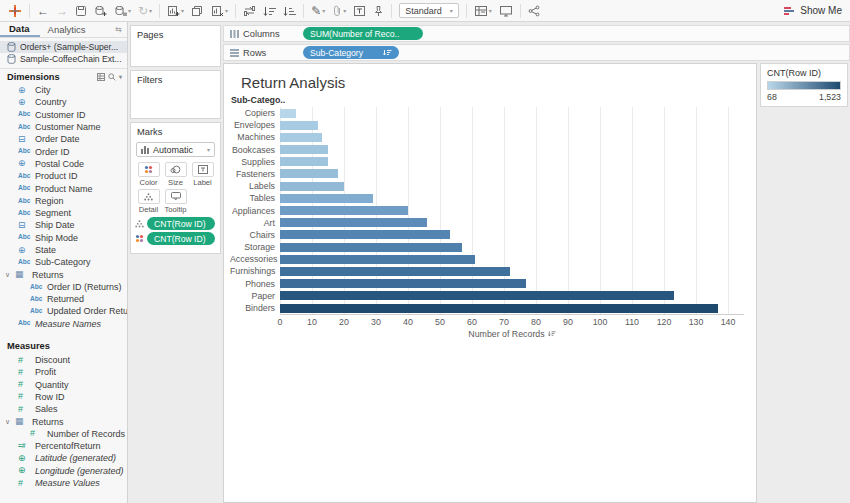 The height and width of the screenshot is (503, 850). I want to click on undo-button: ←, so click(43, 11).